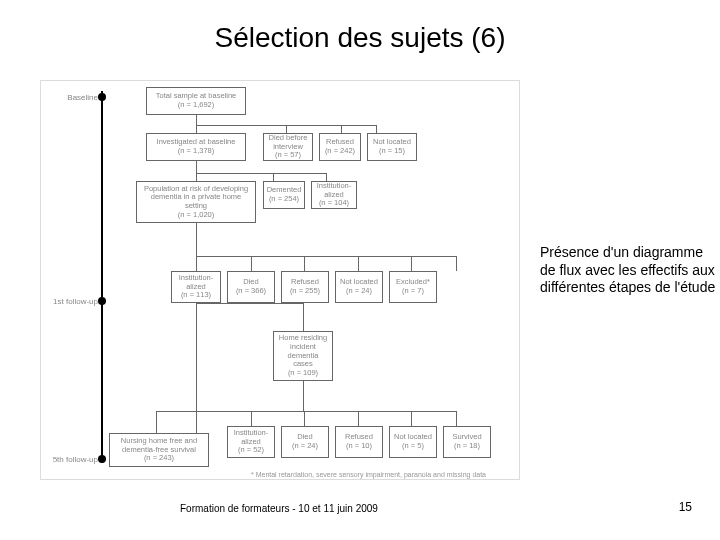 This screenshot has width=720, height=540. What do you see at coordinates (196, 202) in the screenshot?
I see `box-population-risk: Population at risk of developing dementi…` at bounding box center [196, 202].